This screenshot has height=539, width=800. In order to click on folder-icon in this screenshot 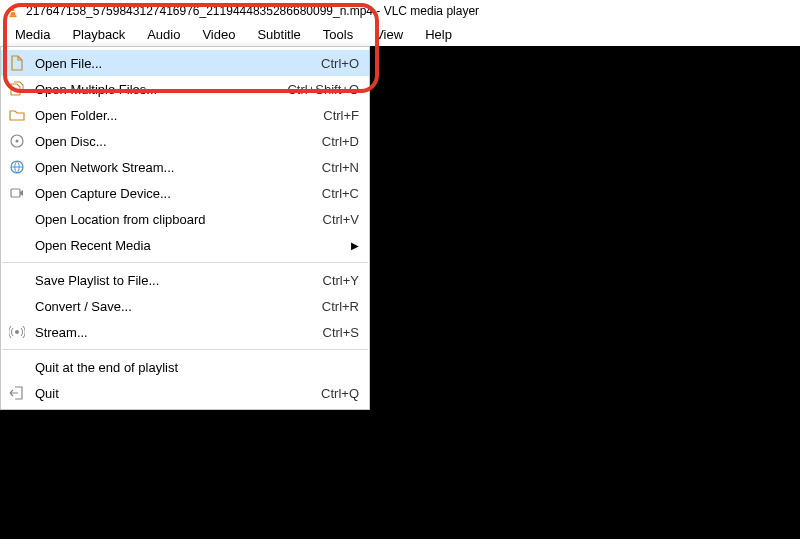, I will do `click(17, 115)`.